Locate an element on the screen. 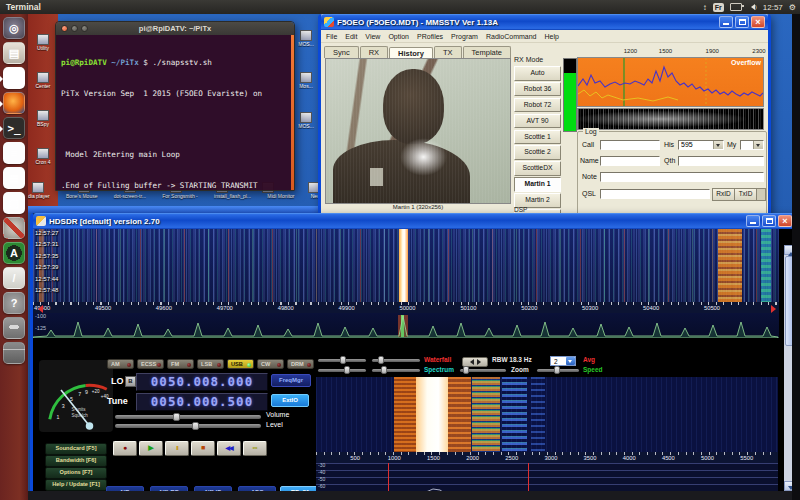  passband-edge-low is located at coordinates (388, 477).